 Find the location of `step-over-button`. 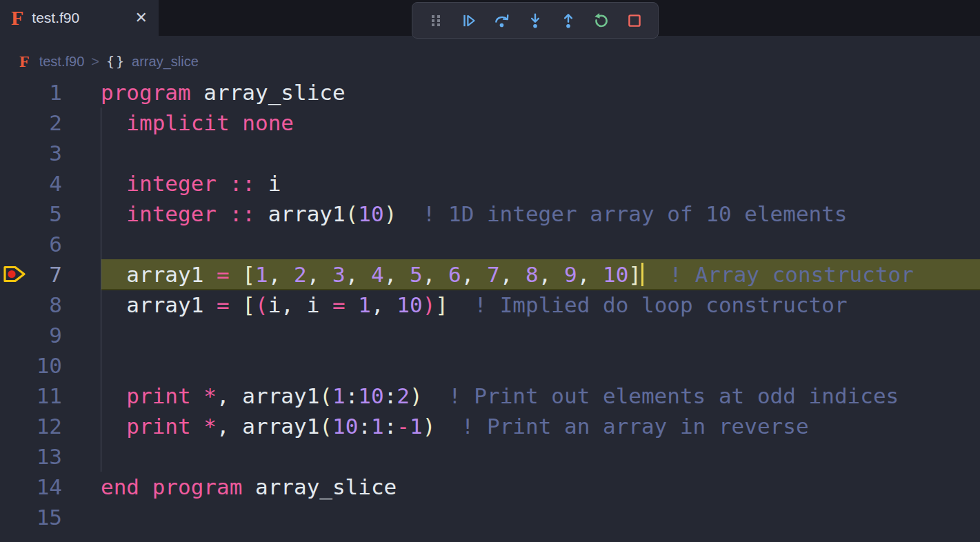

step-over-button is located at coordinates (502, 21).